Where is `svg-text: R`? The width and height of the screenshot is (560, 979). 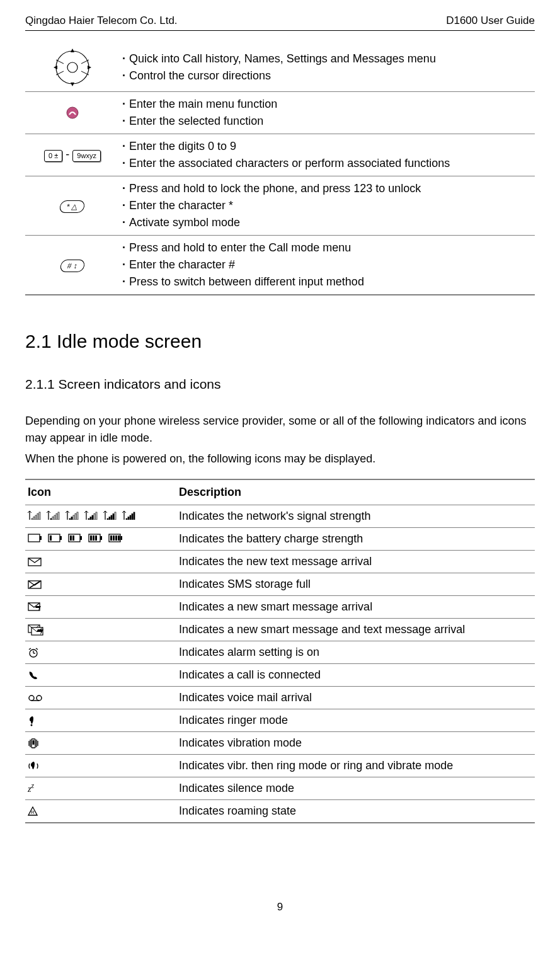 svg-text: R is located at coordinates (33, 813).